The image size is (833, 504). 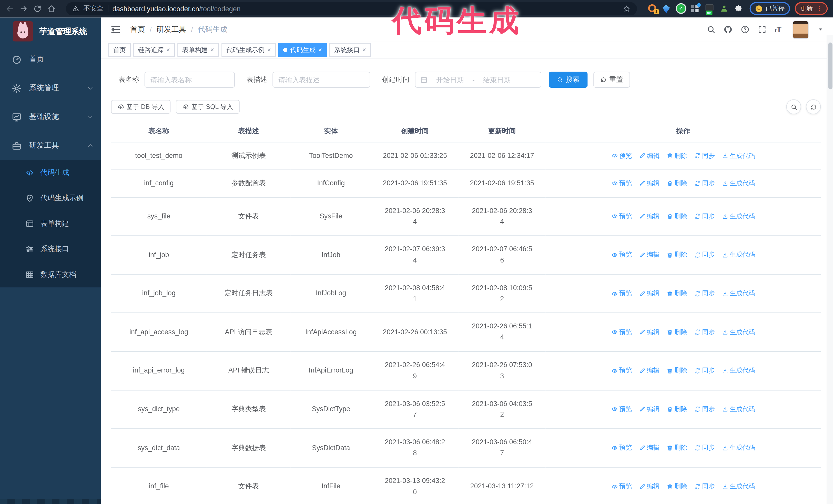 What do you see at coordinates (321, 80) in the screenshot?
I see `table-desc-input` at bounding box center [321, 80].